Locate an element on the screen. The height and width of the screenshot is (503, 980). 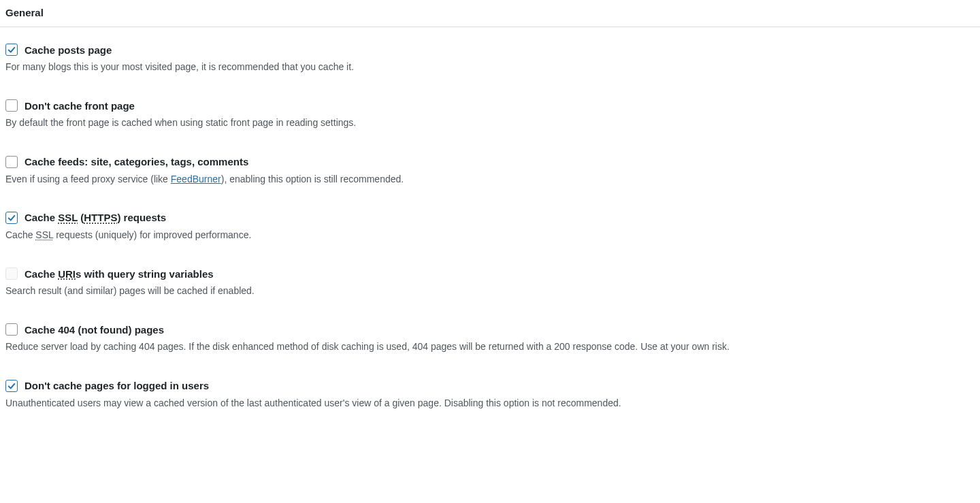
uri-abbr: URI is located at coordinates (67, 274).